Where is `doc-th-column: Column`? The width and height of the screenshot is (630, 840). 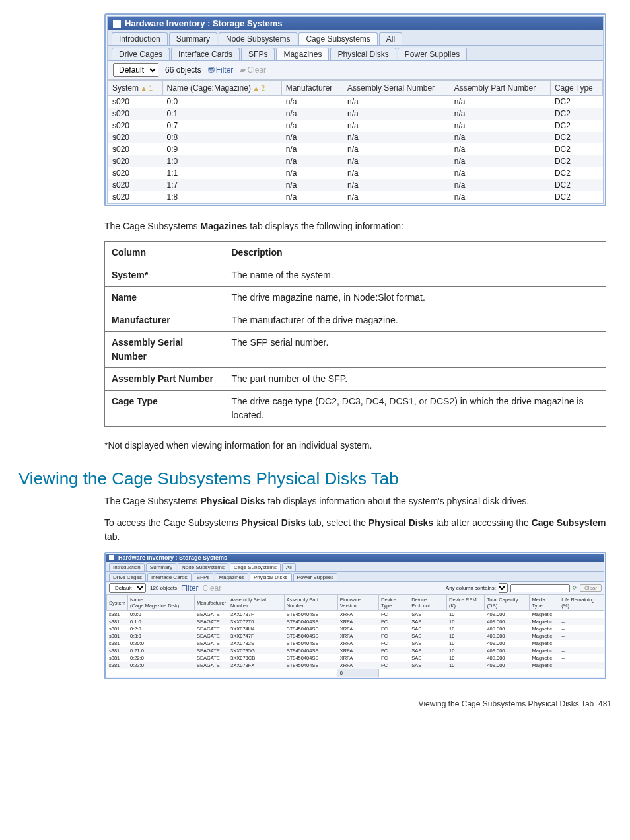 doc-th-column: Column is located at coordinates (165, 253).